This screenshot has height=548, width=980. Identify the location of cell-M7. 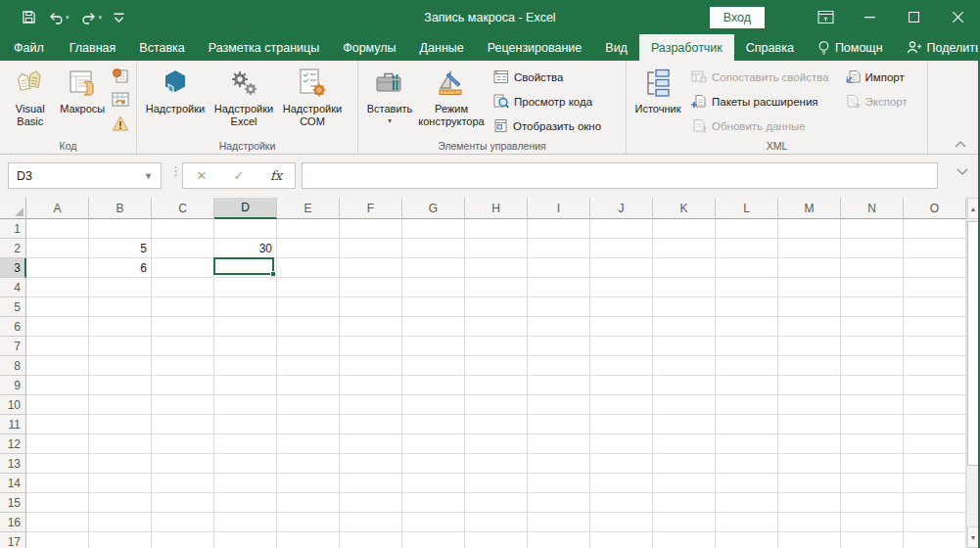
(810, 346).